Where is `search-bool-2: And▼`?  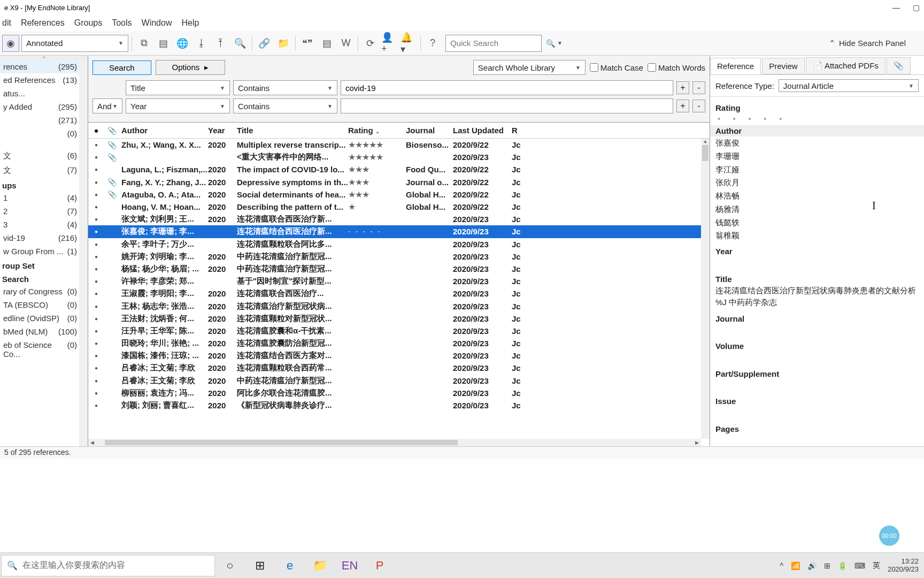
search-bool-2: And▼ is located at coordinates (107, 106).